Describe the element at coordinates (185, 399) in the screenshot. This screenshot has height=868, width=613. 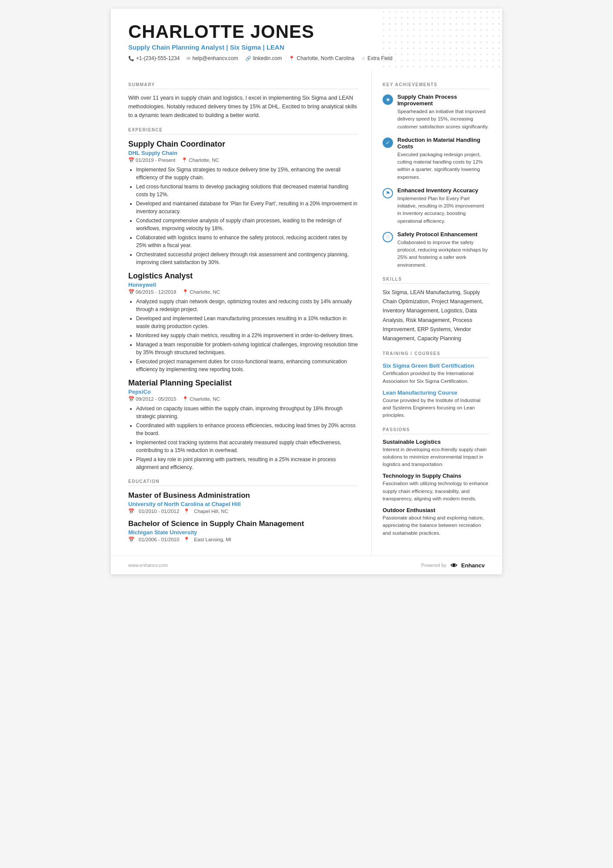
I see `loc-icon-3: 📍` at that location.